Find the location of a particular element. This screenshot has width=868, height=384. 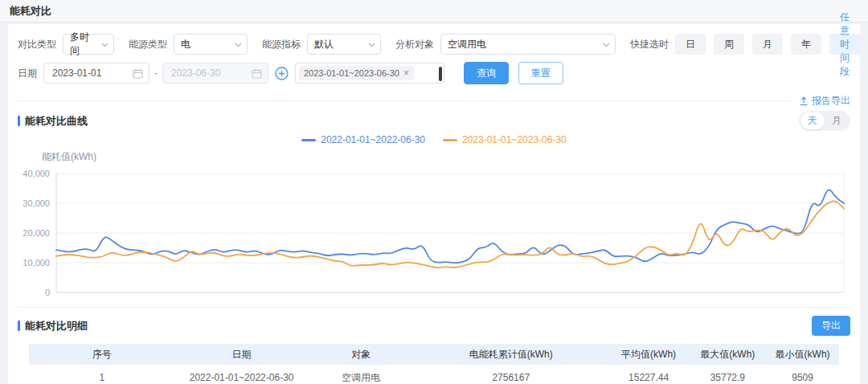

col-average: 平均值(kWh) is located at coordinates (649, 354).